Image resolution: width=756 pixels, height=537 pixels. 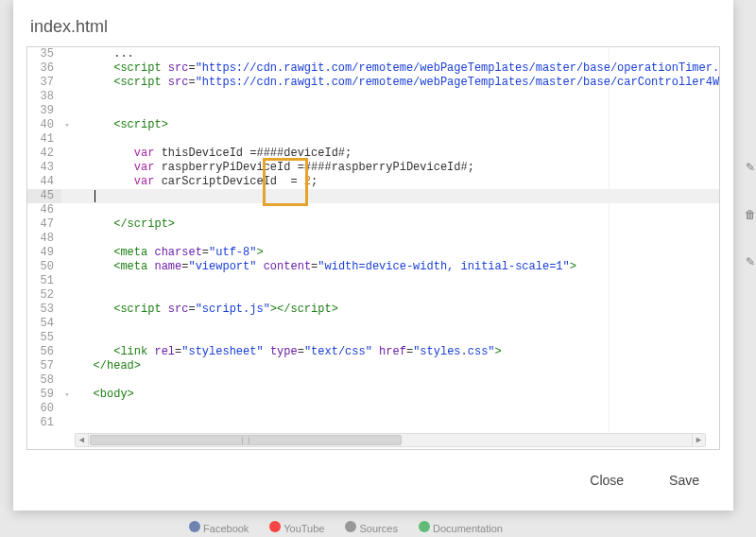 What do you see at coordinates (396, 168) in the screenshot?
I see `code-content: var raspberryPiDeviceId =####raspberryPi…` at bounding box center [396, 168].